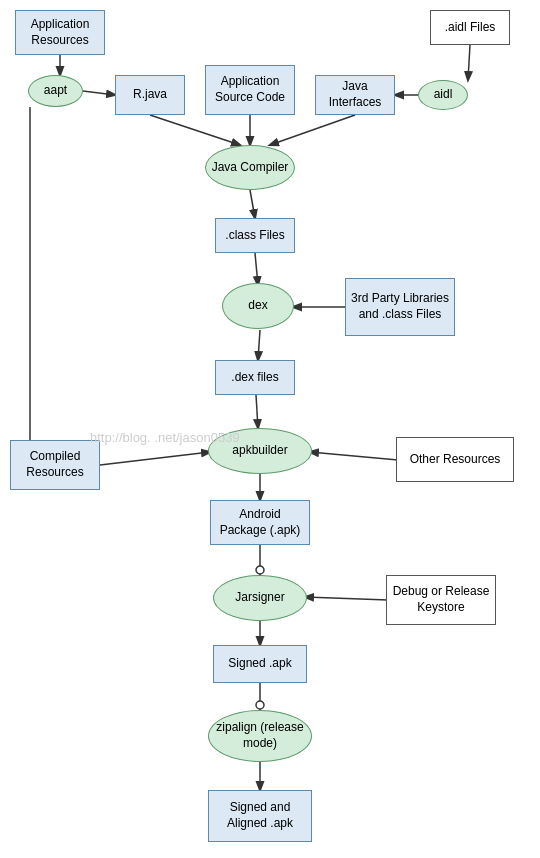 The width and height of the screenshot is (540, 858). I want to click on signed-apk-box: Signed .apk, so click(260, 664).